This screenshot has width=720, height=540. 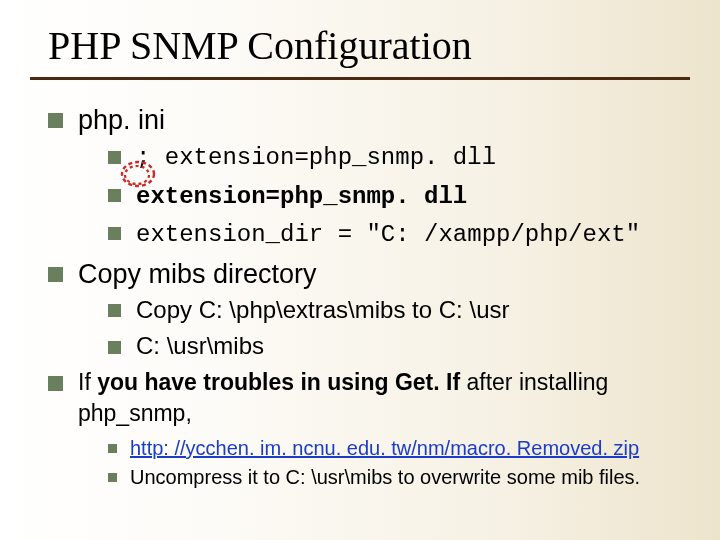 I want to click on text-troubles-prefix: If, so click(x=88, y=382).